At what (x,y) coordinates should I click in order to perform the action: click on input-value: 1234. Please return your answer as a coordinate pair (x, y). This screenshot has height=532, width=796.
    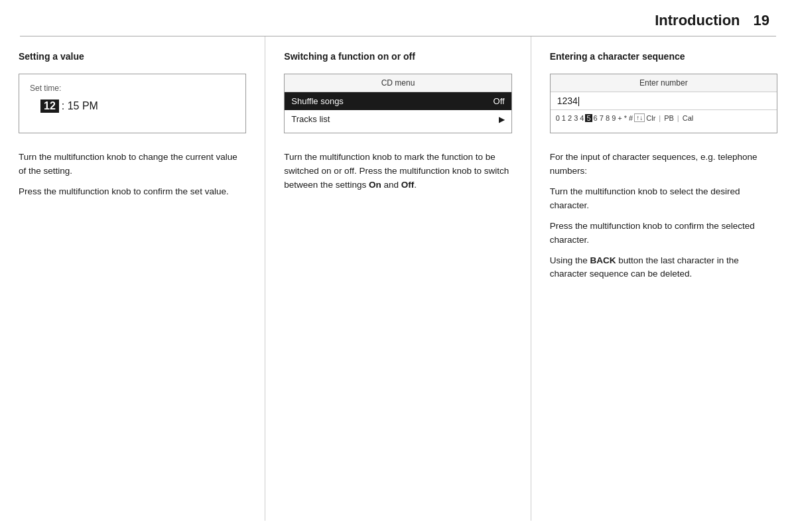
    Looking at the image, I should click on (568, 101).